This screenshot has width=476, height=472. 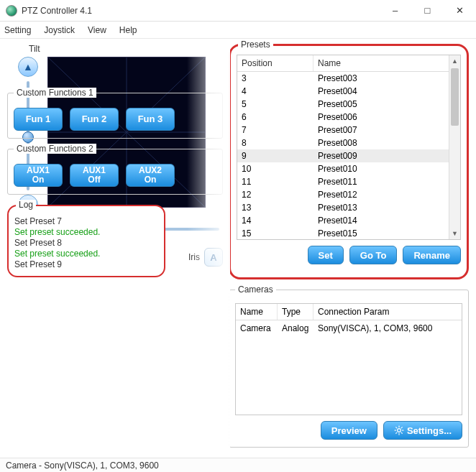 What do you see at coordinates (381, 91) in the screenshot?
I see `preset-name: Preset004` at bounding box center [381, 91].